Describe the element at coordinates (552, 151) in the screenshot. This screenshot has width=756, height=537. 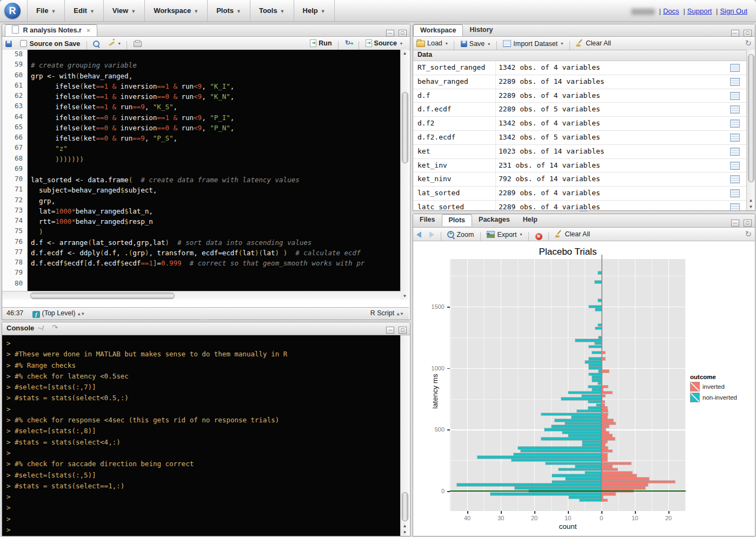
I see `object-description: 1023 obs. of 14 variables` at that location.